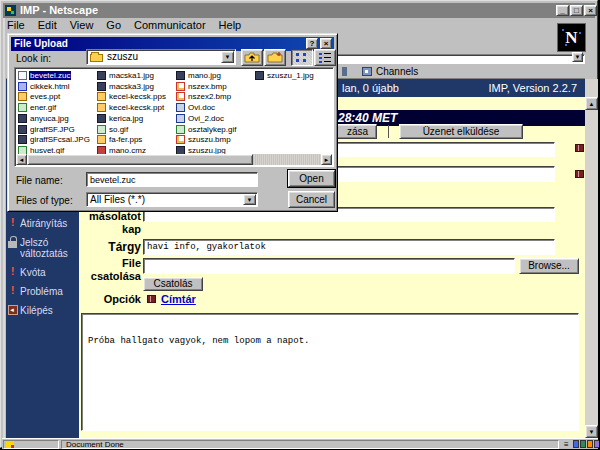 Image resolution: width=600 pixels, height=450 pixels. Describe the element at coordinates (566, 444) in the screenshot. I see `component-bar-handle: ≡` at that location.